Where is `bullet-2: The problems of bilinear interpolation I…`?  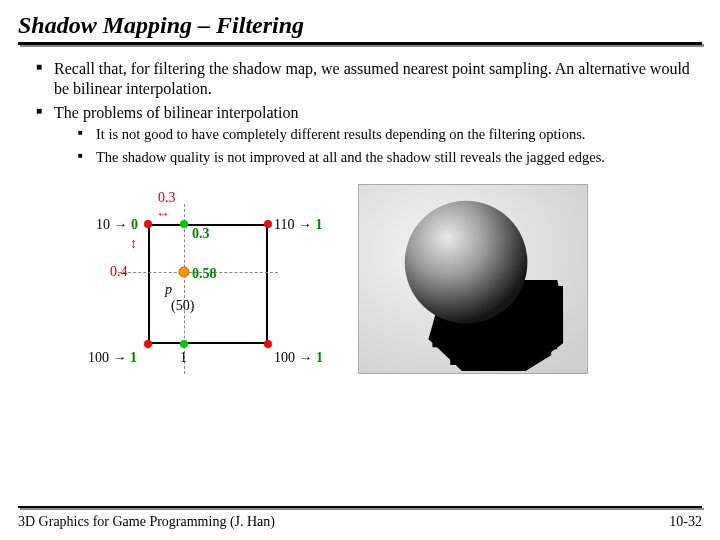 bullet-2: The problems of bilinear interpolation I… is located at coordinates (369, 134).